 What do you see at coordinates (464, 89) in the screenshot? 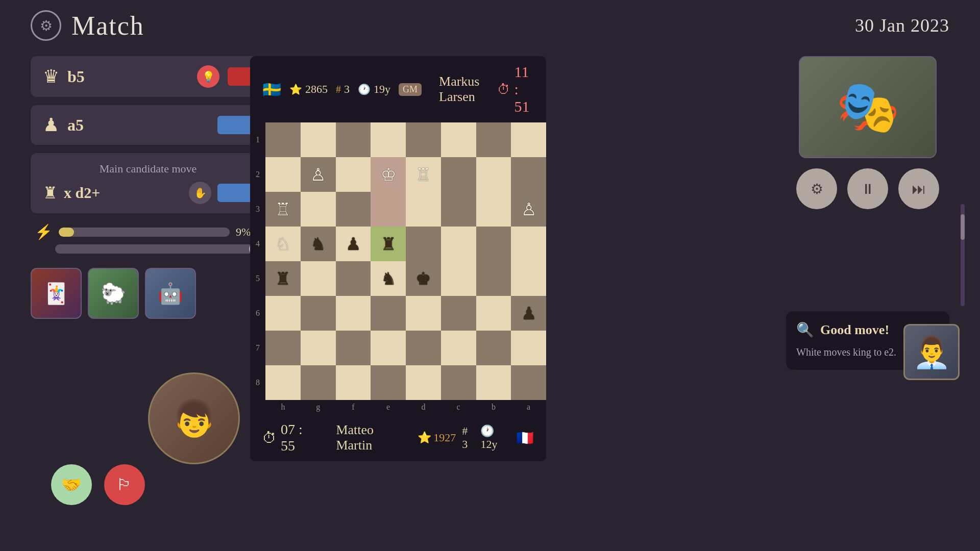
I see `top-player-name: Markus Larsen` at bounding box center [464, 89].